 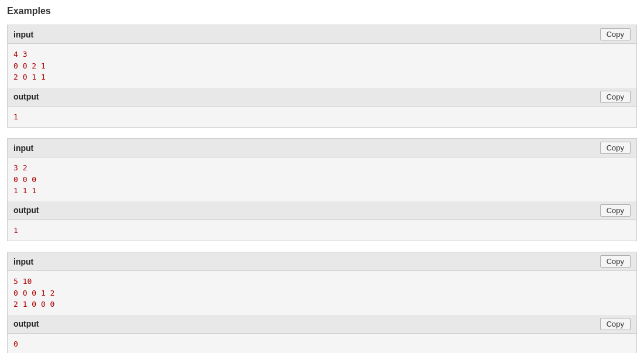 What do you see at coordinates (615, 34) in the screenshot?
I see `input-copy-button-1: Copy` at bounding box center [615, 34].